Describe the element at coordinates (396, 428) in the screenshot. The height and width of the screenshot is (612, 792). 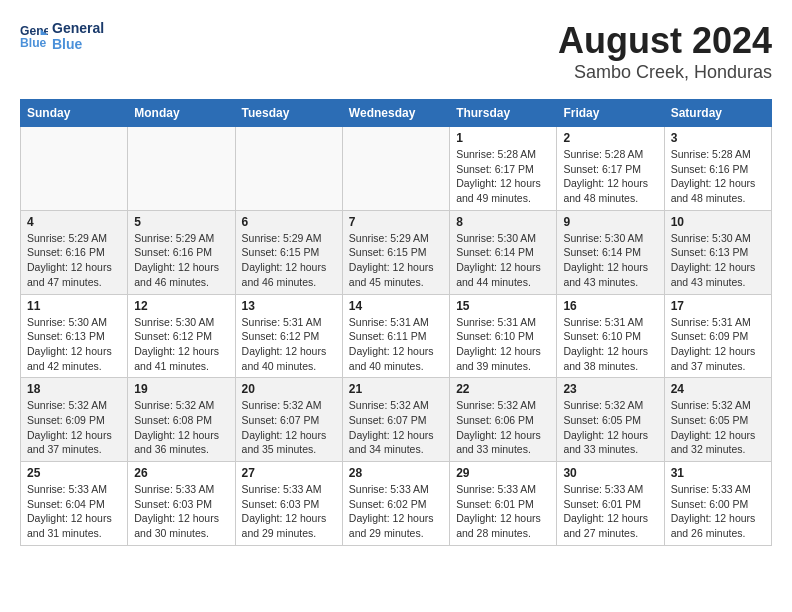
I see `day-info: Sunrise: 5:32 AMSunset: 6:07 PMDaylight:…` at that location.